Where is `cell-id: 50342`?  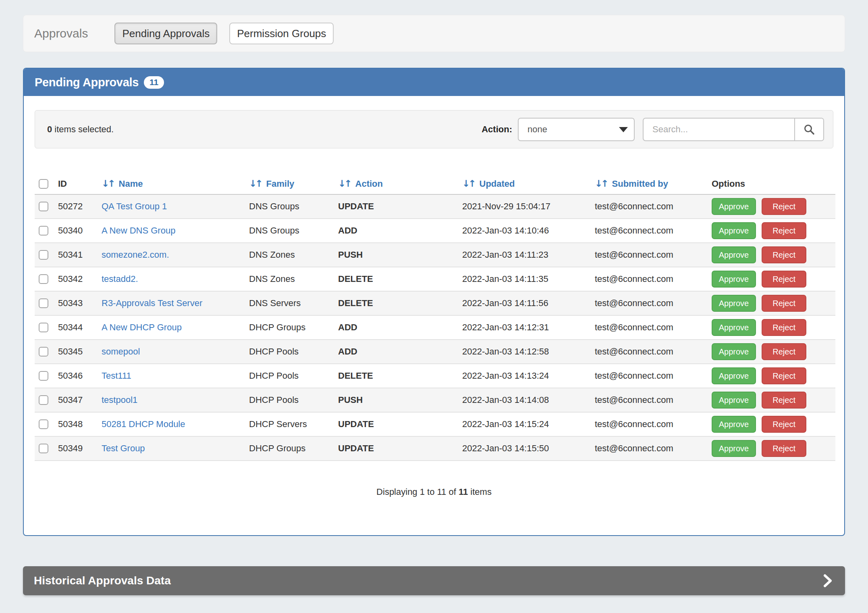
cell-id: 50342 is located at coordinates (80, 279).